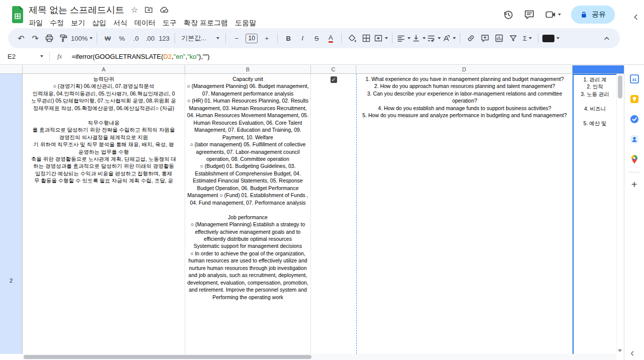 This screenshot has height=360, width=644. Describe the element at coordinates (634, 139) in the screenshot. I see `contacts-icon` at that location.